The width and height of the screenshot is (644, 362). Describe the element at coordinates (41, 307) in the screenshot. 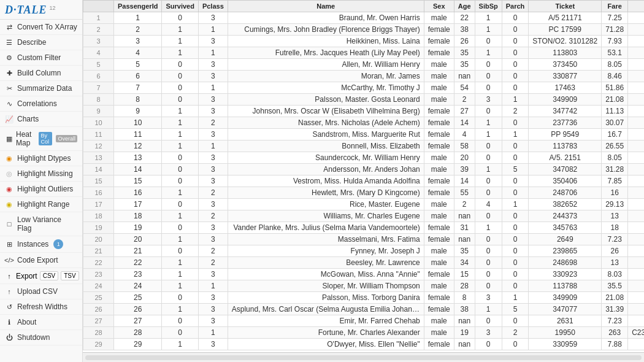

I see `sidebar-item-refresh-widths: ↺ Refresh Widths` at that location.